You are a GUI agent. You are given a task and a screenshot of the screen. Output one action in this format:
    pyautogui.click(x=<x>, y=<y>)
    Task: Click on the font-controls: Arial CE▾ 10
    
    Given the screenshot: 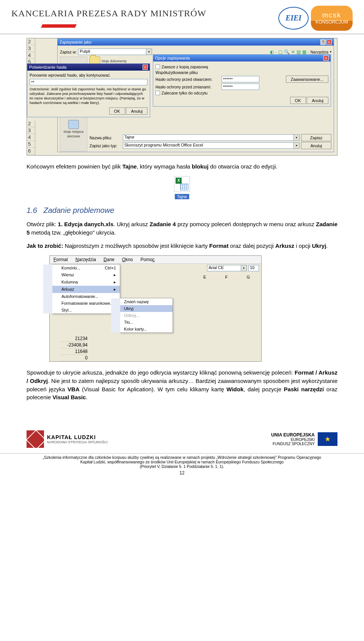 What is the action you would take?
    pyautogui.click(x=233, y=268)
    